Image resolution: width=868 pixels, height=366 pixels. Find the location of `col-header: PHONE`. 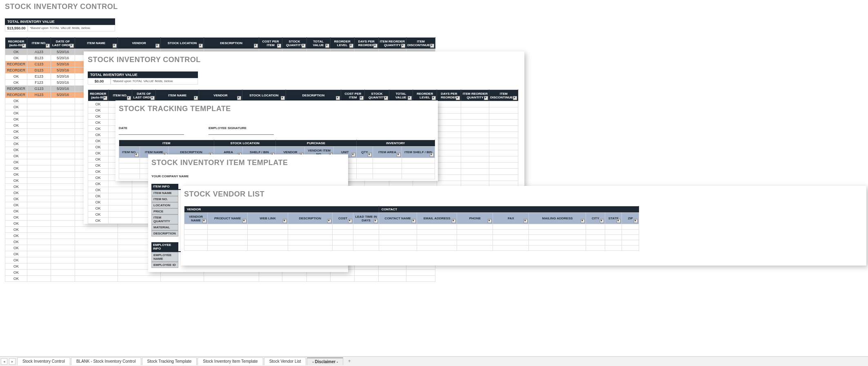

col-header: PHONE is located at coordinates (475, 219).